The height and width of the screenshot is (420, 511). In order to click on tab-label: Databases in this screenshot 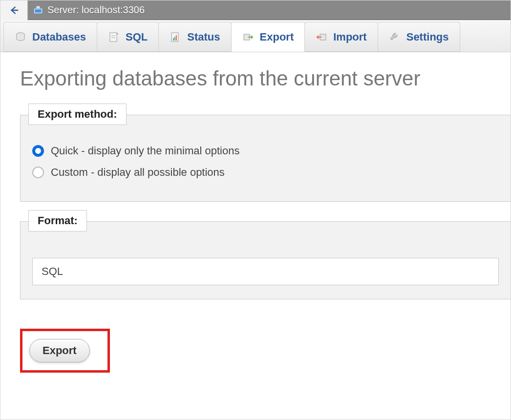, I will do `click(59, 37)`.